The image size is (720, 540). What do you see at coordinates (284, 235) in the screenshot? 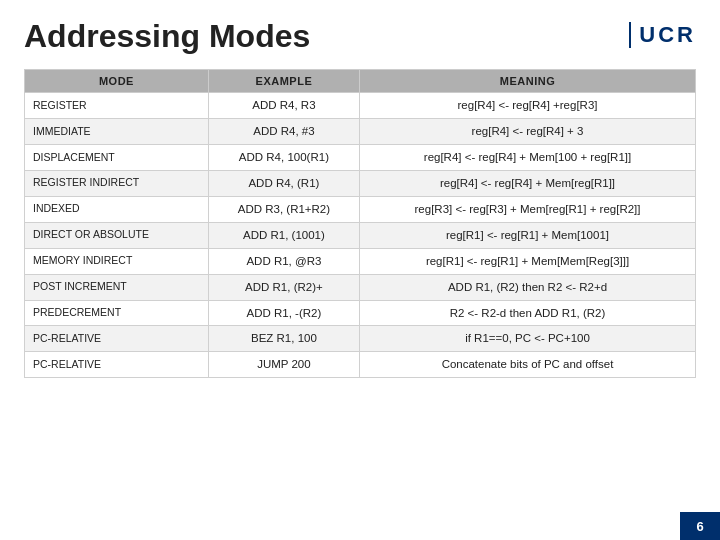
I see `cell-example: ADD R1, (1001)` at bounding box center [284, 235].